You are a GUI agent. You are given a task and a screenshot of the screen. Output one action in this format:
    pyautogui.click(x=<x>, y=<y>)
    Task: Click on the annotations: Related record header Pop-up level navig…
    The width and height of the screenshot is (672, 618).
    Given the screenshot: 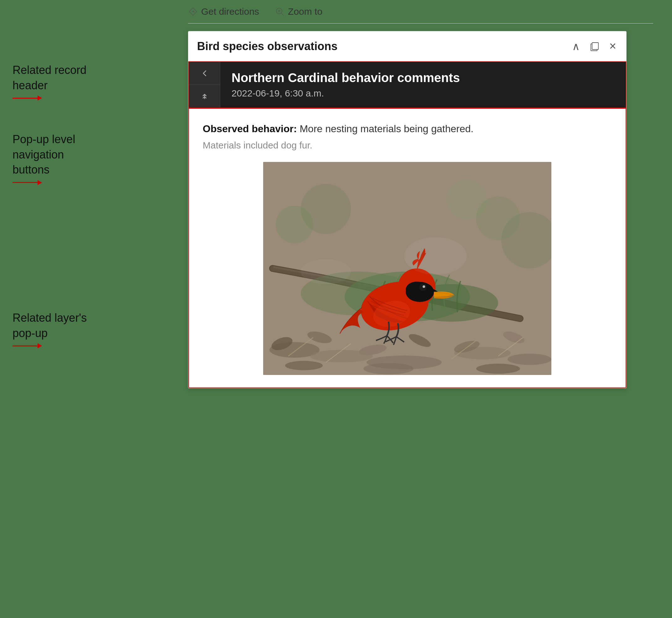 What is the action you would take?
    pyautogui.click(x=91, y=205)
    